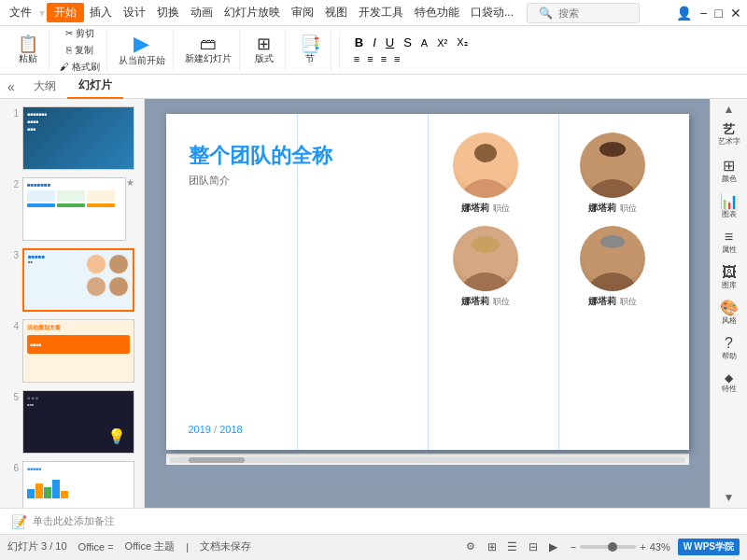  What do you see at coordinates (729, 276) in the screenshot?
I see `gallery-btn: 🖼 图库` at bounding box center [729, 276].